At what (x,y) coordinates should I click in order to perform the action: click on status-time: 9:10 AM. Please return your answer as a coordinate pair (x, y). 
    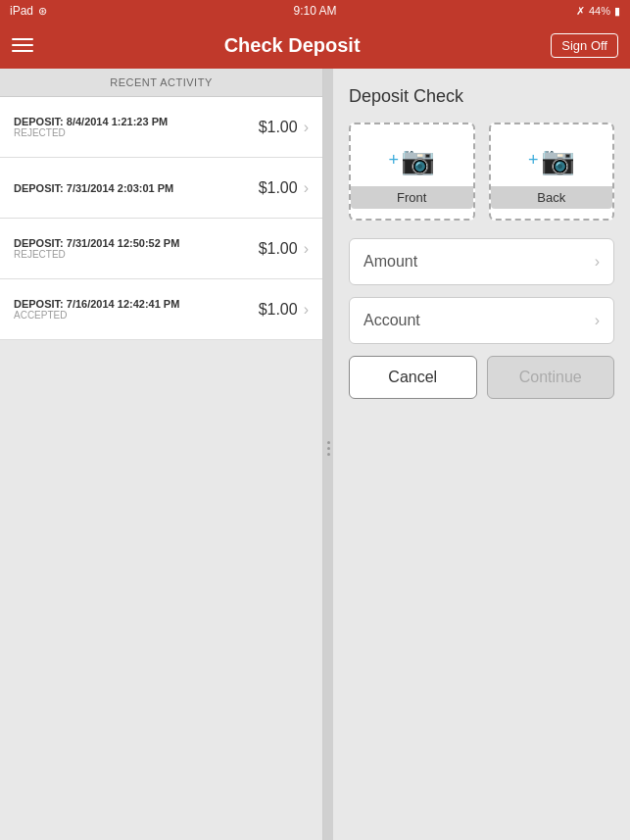
    Looking at the image, I should click on (315, 11).